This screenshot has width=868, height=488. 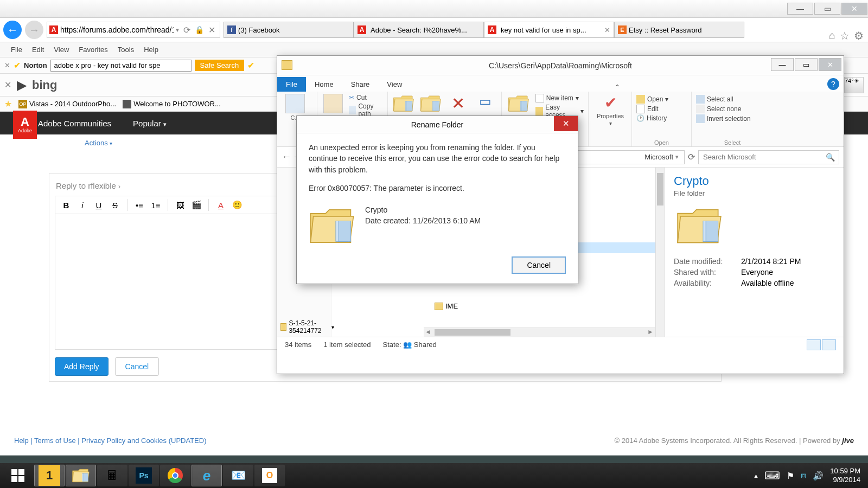 What do you see at coordinates (818, 476) in the screenshot?
I see `volume-icon: 🔊` at bounding box center [818, 476].